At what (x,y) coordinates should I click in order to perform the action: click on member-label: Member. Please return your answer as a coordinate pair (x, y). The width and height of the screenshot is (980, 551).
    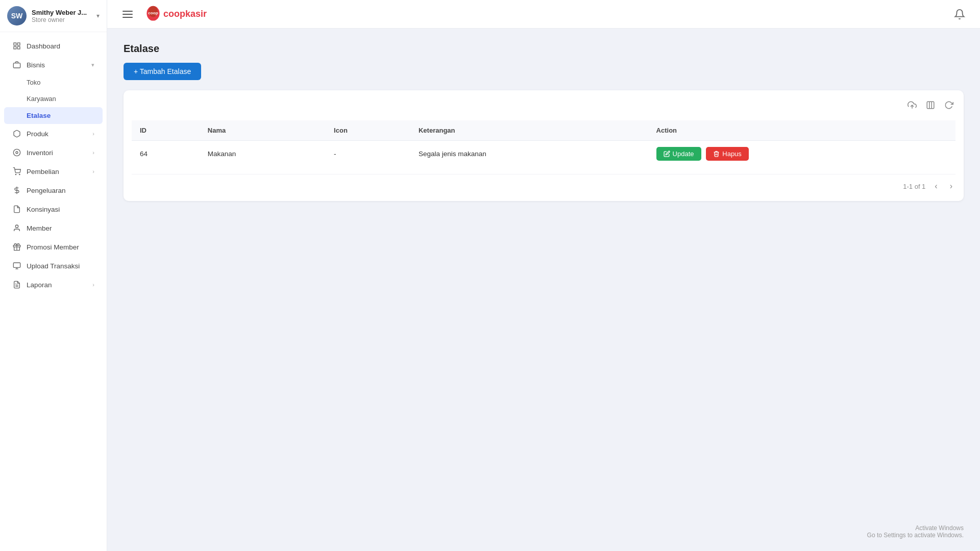
    Looking at the image, I should click on (39, 229).